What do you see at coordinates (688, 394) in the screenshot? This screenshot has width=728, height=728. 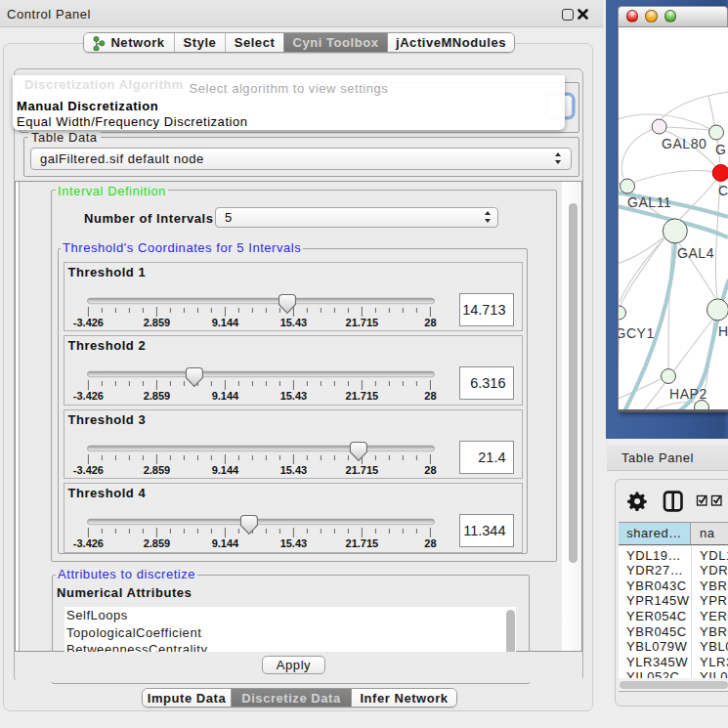 I see `svg-text: HAP2` at bounding box center [688, 394].